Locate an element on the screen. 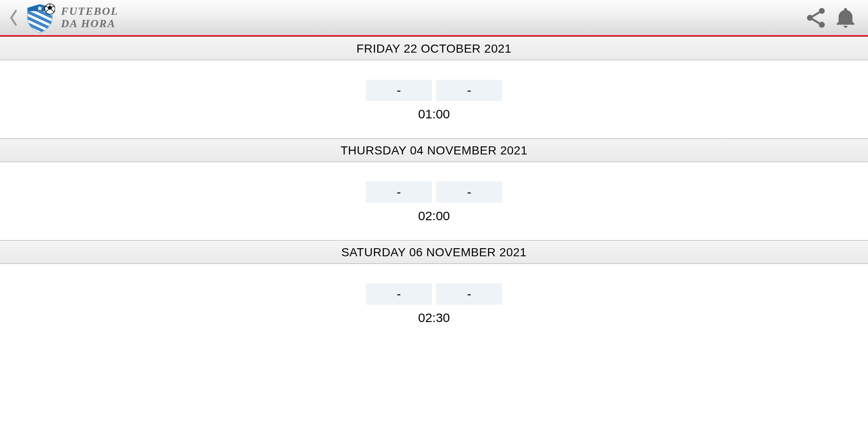 The width and height of the screenshot is (868, 423). match-time: 02:30 is located at coordinates (434, 318).